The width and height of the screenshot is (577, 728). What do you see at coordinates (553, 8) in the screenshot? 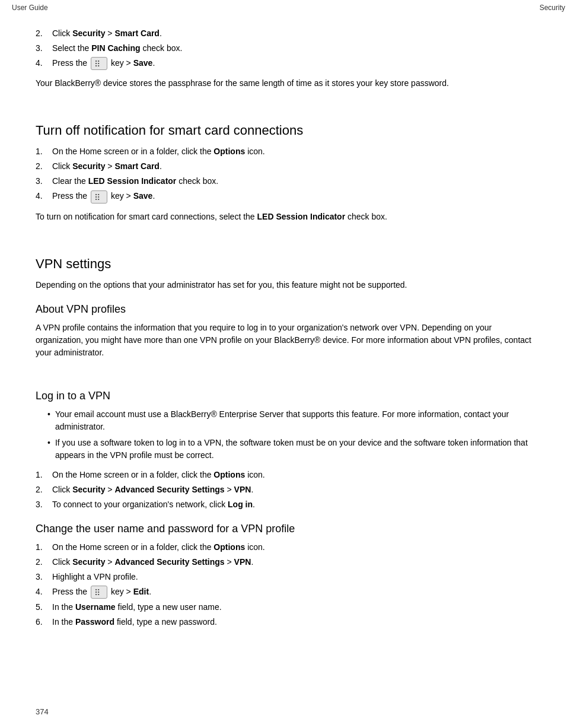
I see `header-right: Security` at bounding box center [553, 8].